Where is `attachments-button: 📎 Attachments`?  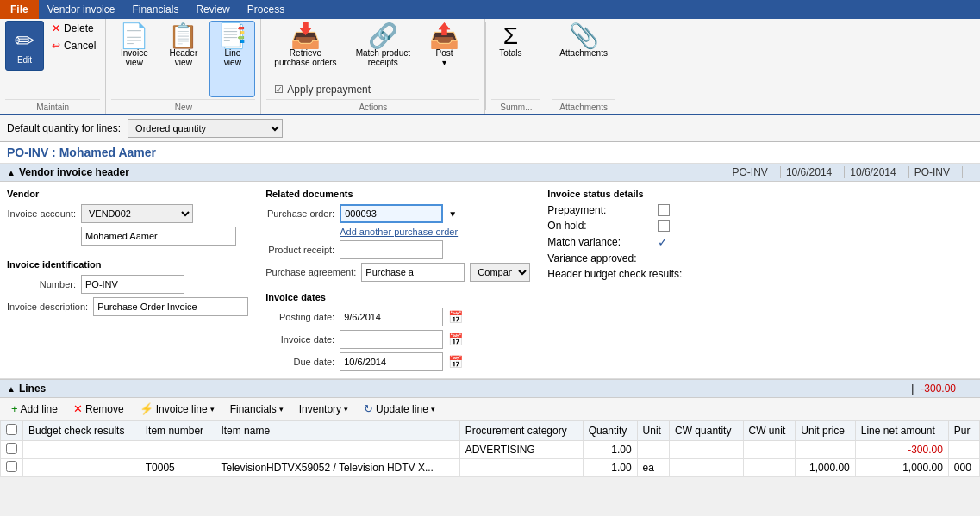
attachments-button: 📎 Attachments is located at coordinates (584, 59).